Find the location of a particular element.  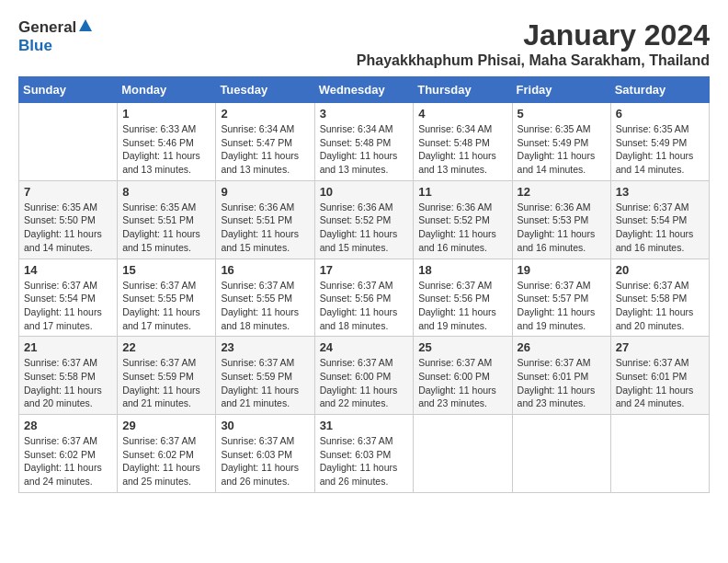

calendar-week-row: 7Sunrise: 6:35 AM Sunset: 5:50 PM Daylig… is located at coordinates (364, 219).